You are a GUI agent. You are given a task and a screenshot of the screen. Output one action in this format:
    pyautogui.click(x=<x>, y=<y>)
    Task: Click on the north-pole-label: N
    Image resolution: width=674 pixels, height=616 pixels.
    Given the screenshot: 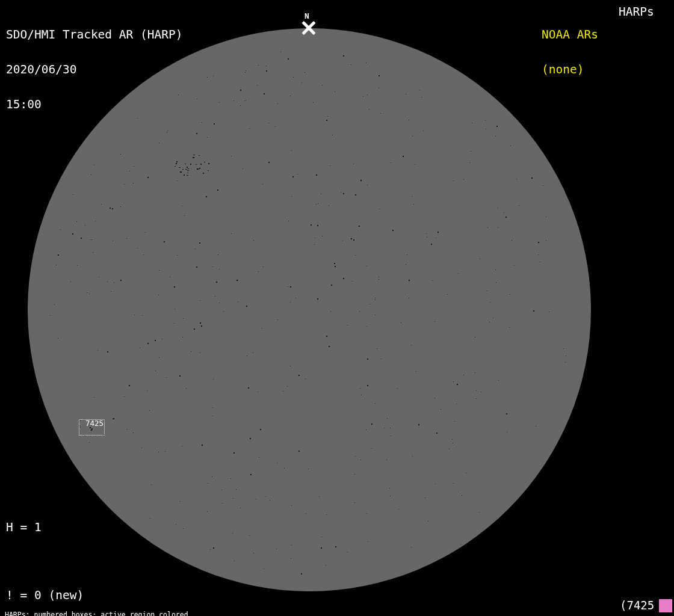 What is the action you would take?
    pyautogui.click(x=307, y=16)
    